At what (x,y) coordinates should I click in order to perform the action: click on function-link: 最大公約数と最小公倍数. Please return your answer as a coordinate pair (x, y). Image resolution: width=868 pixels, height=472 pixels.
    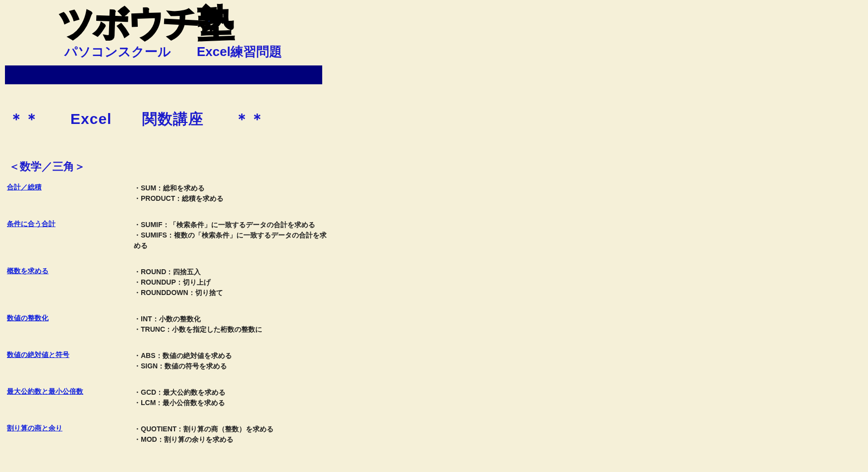
    Looking at the image, I should click on (45, 391).